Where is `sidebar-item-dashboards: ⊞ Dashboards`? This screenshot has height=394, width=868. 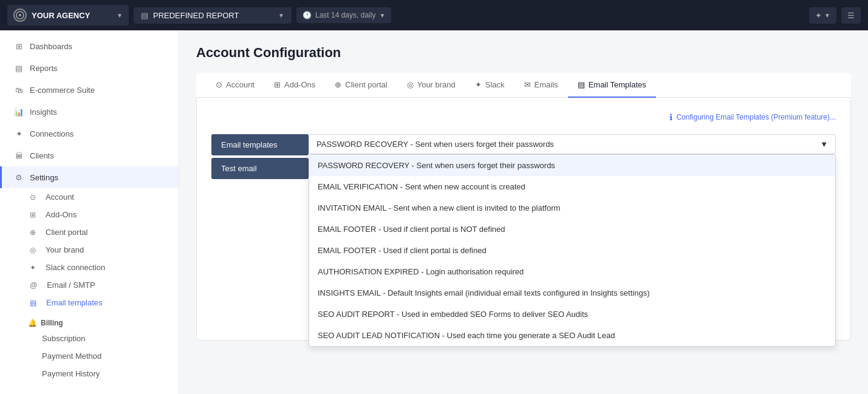
sidebar-item-dashboards: ⊞ Dashboards is located at coordinates (89, 46).